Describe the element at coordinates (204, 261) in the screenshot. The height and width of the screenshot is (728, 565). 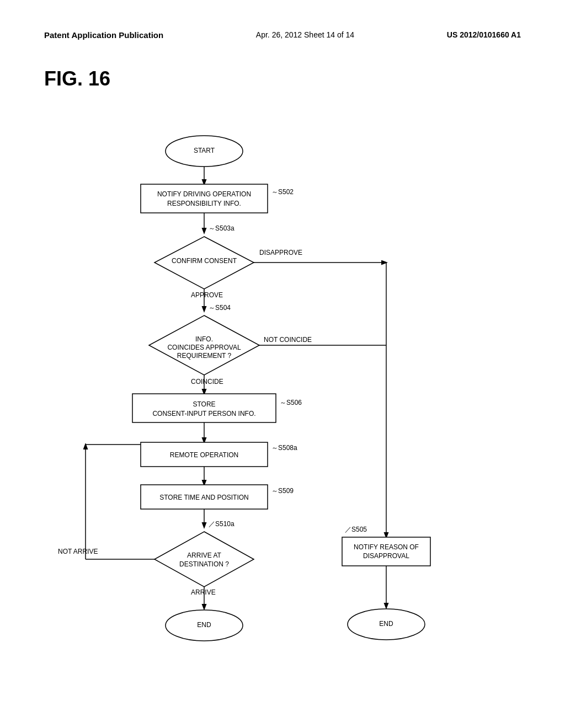
I see `svg-text: CONFIRM CONSENT` at that location.